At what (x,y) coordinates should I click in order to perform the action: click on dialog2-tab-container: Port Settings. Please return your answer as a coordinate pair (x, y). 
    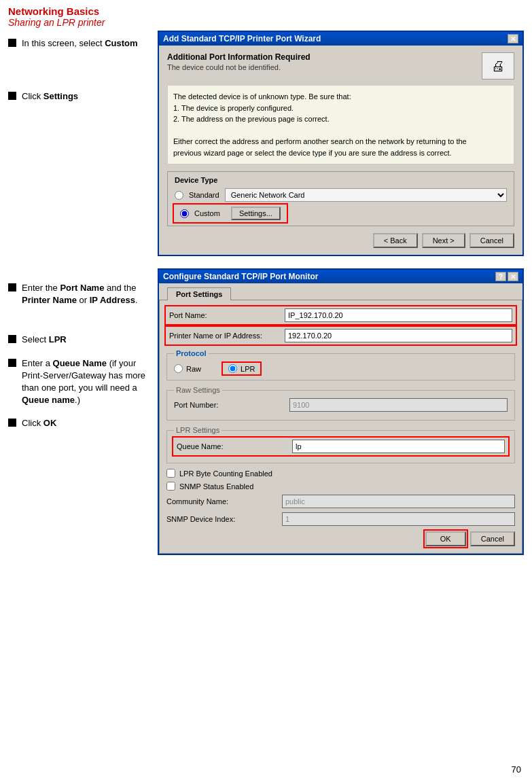
    Looking at the image, I should click on (341, 291).